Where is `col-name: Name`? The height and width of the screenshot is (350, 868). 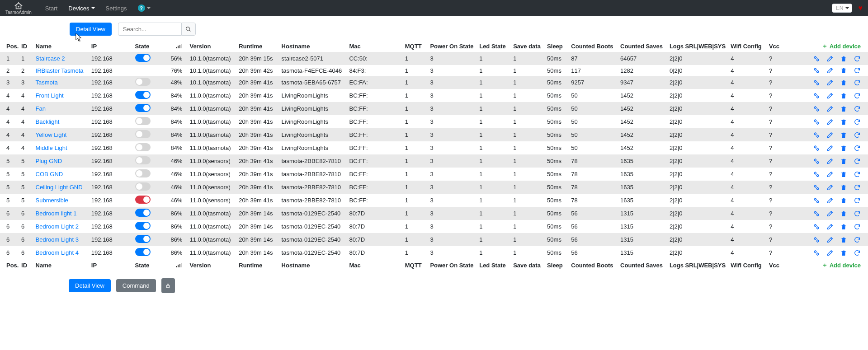 col-name: Name is located at coordinates (61, 46).